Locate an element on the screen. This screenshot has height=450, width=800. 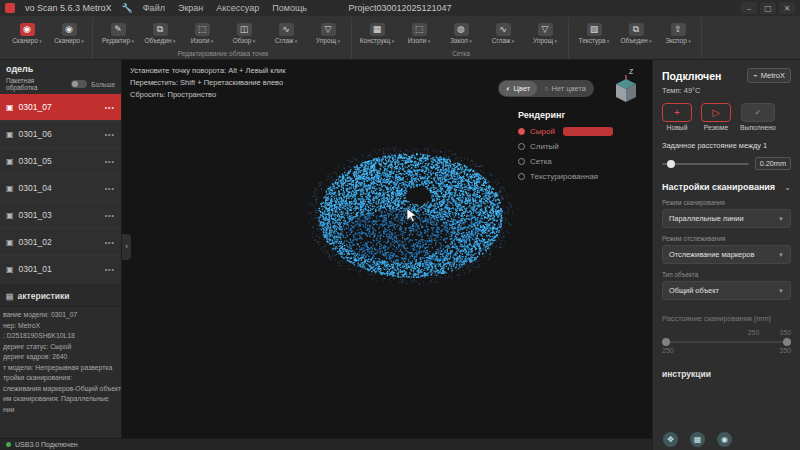
scan-actions: + Новый ▷ Резюме ✓ Выполнено is located at coordinates (726, 117).